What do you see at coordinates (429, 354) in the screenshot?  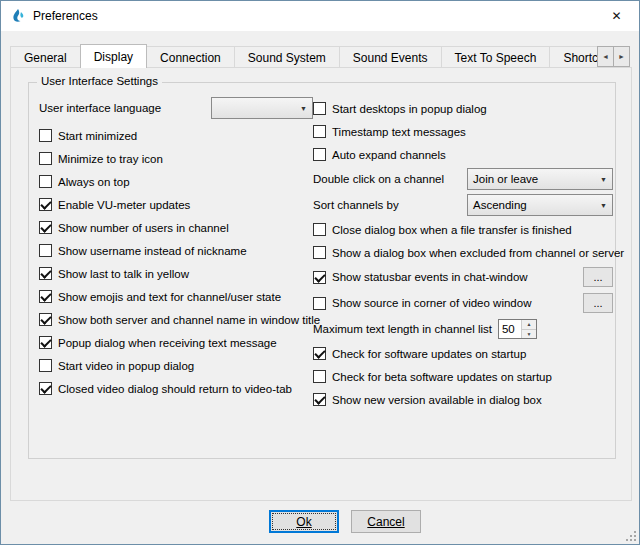 I see `checkbox-label: Check for software updates on startup` at bounding box center [429, 354].